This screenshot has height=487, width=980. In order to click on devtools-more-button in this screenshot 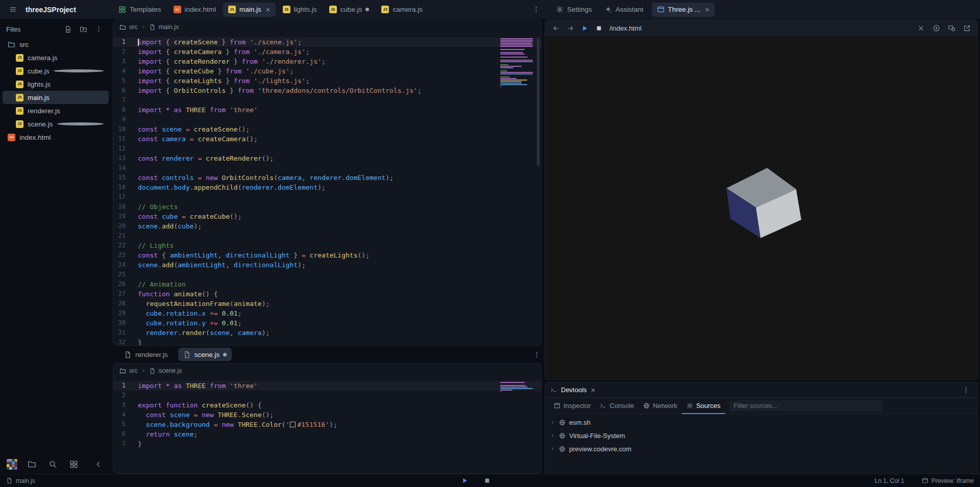, I will do `click(966, 390)`.